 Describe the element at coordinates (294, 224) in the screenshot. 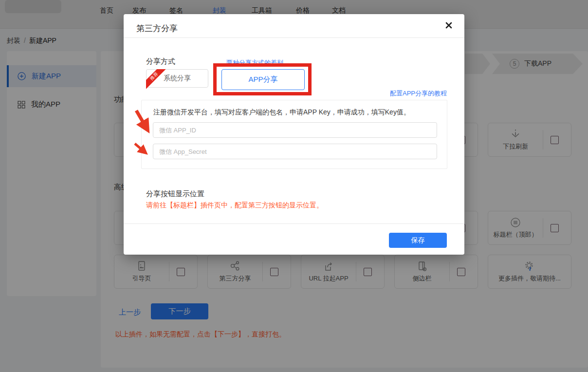

I see `modal-footer-divider` at that location.